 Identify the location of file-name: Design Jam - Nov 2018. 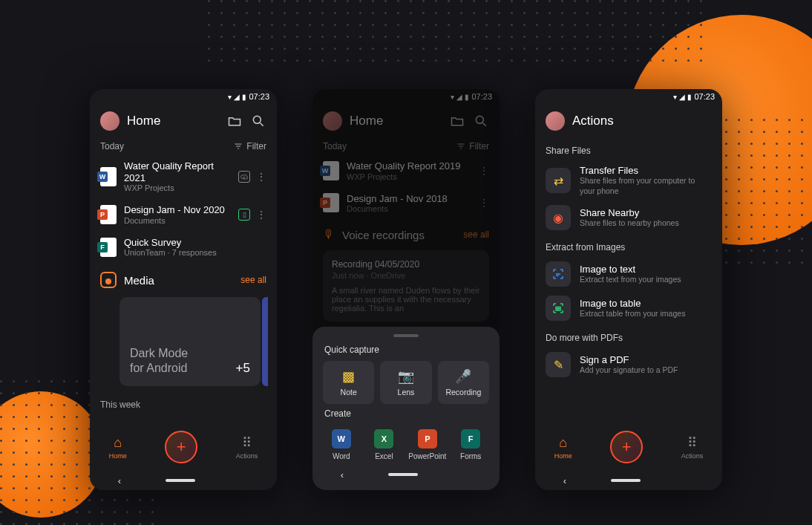
(409, 199).